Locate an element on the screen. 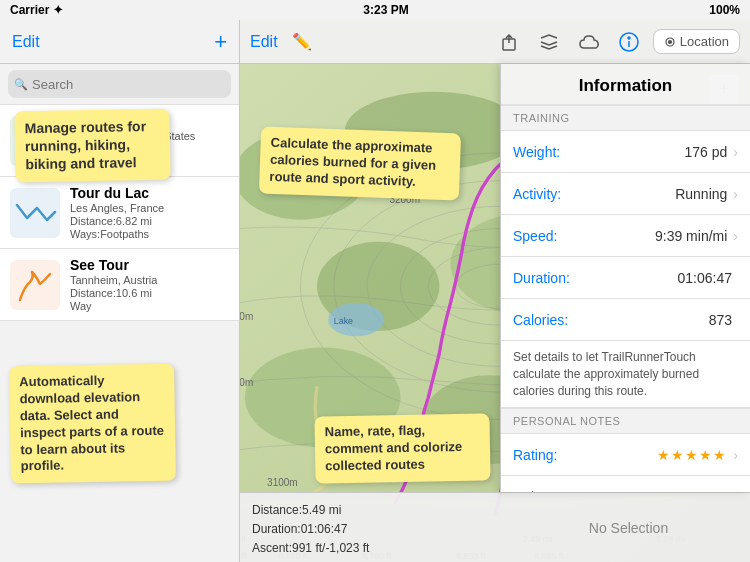 The image size is (750, 562). svg-text: 3400m is located at coordinates (246, 382).